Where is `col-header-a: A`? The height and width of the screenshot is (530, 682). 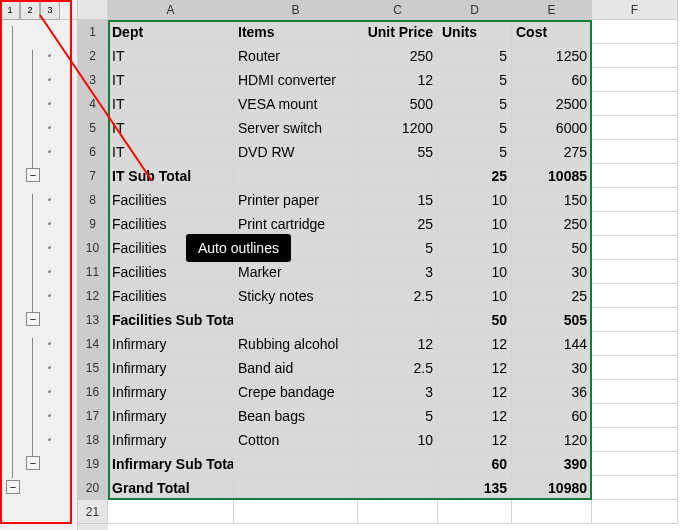 col-header-a: A is located at coordinates (171, 10).